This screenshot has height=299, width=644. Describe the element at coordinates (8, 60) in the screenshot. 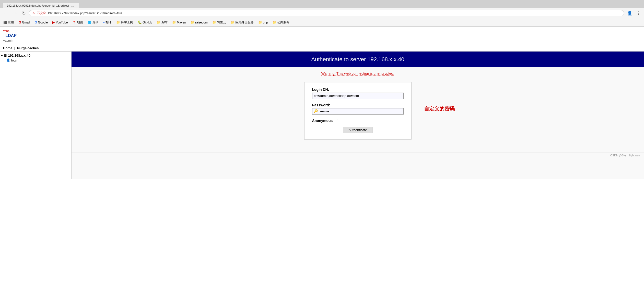

I see `user-icon: 👤` at that location.